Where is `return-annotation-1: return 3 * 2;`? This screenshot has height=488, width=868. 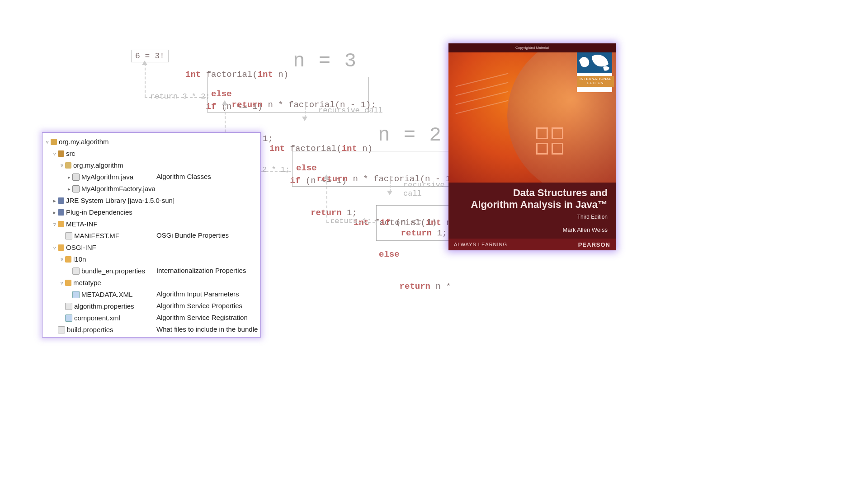
return-annotation-1: return 3 * 2; is located at coordinates (180, 97).